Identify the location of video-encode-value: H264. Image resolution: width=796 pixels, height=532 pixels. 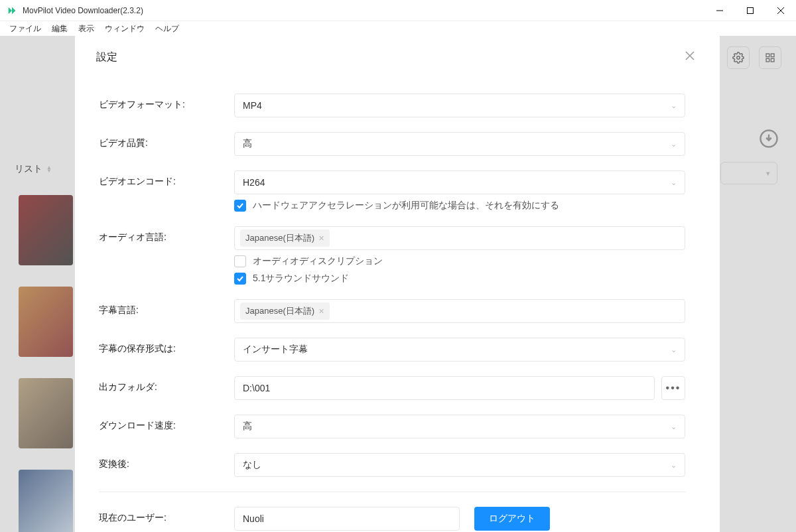
(253, 182).